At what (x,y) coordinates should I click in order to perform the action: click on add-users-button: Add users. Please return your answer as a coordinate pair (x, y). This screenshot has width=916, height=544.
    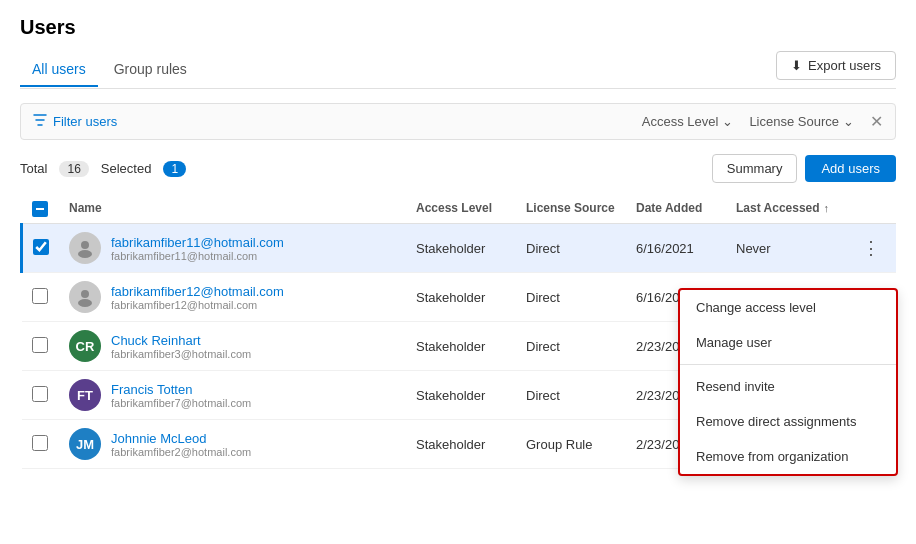
    Looking at the image, I should click on (850, 168).